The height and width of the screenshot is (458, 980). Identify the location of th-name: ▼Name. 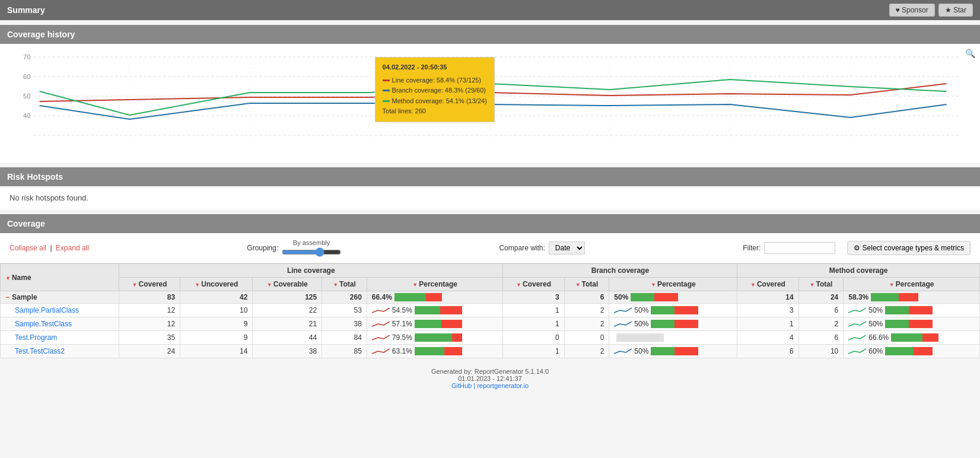
(60, 278).